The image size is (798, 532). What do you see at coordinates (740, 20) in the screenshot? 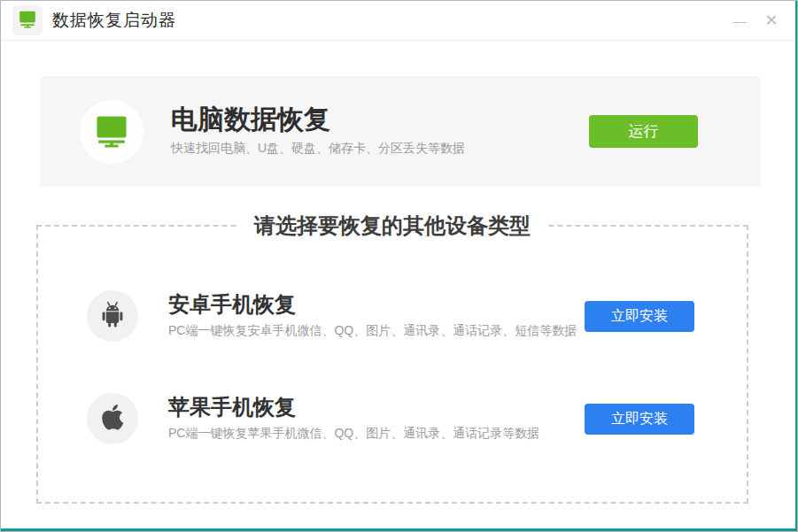
I see `minimize-button: —` at bounding box center [740, 20].